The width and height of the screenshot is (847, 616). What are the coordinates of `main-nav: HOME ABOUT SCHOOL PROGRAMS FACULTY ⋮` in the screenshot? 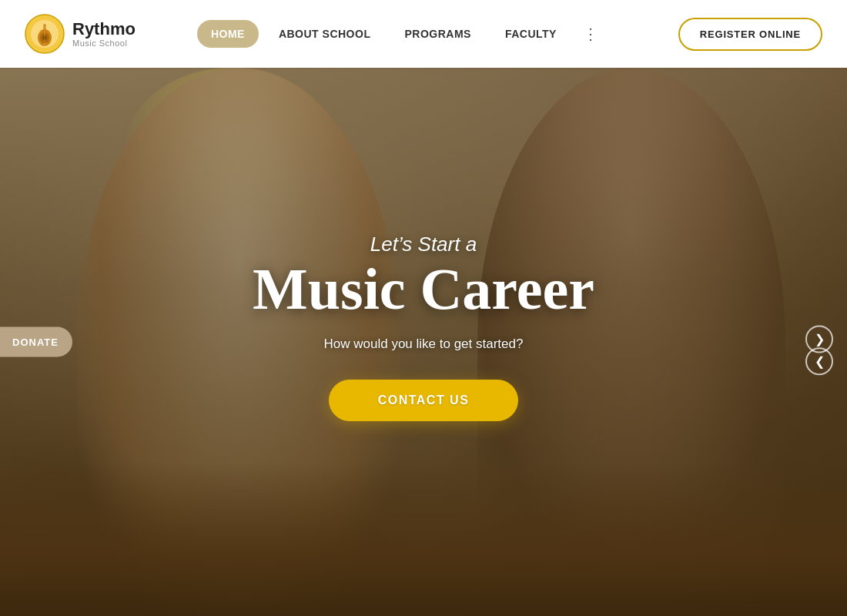 It's located at (402, 34).